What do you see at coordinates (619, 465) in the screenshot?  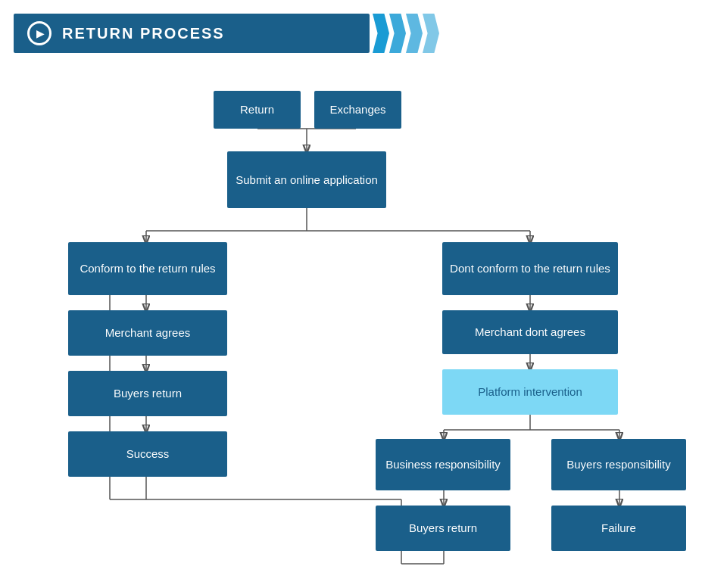 I see `buyers-resp-box: Buyers responsibility` at bounding box center [619, 465].